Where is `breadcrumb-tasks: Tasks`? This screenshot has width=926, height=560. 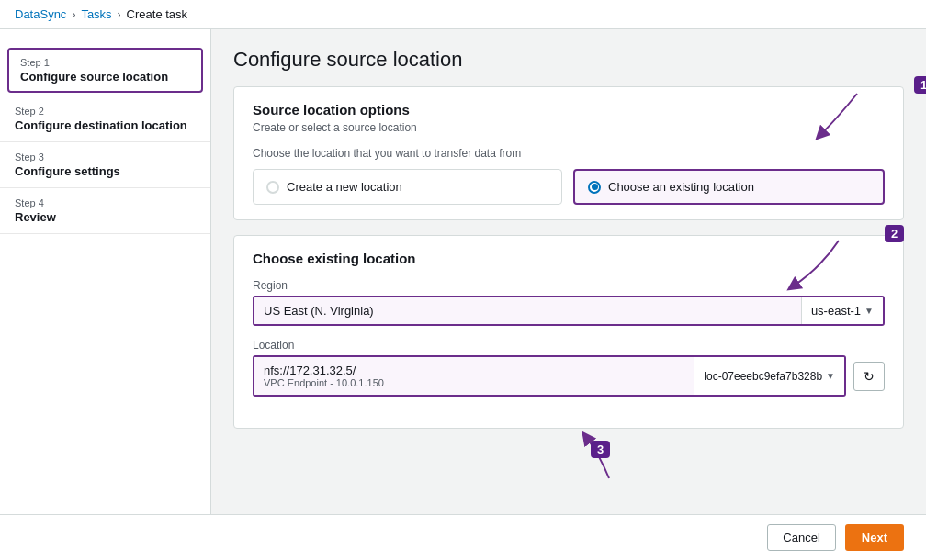 breadcrumb-tasks: Tasks is located at coordinates (96, 15).